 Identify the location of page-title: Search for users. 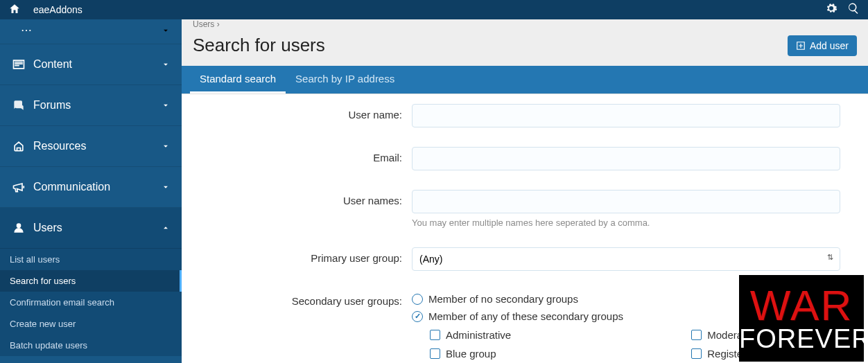
(259, 46).